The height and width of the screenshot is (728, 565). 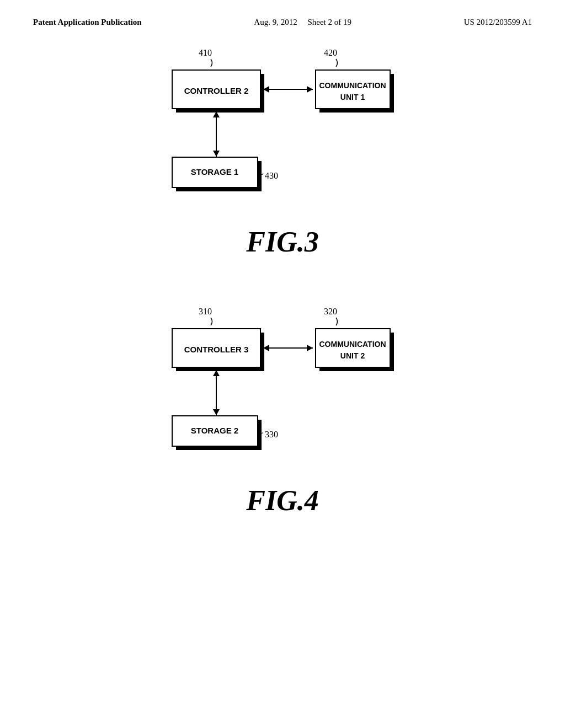 I want to click on fig4-controller-label: CONTROLLER 3, so click(x=216, y=350).